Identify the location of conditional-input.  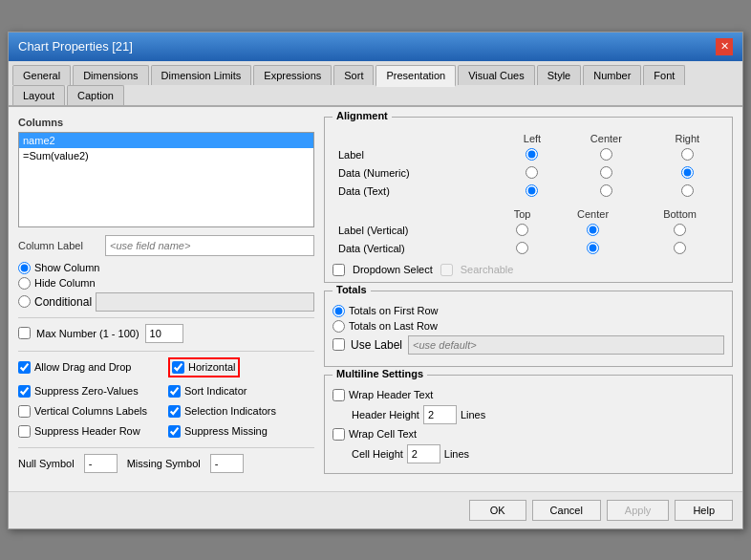
(204, 302).